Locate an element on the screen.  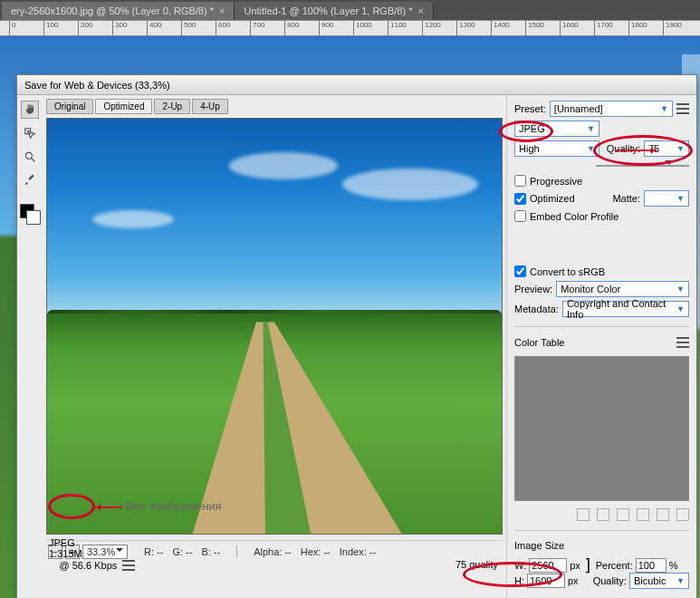
preview-select: Monitor Color▼ is located at coordinates (623, 289).